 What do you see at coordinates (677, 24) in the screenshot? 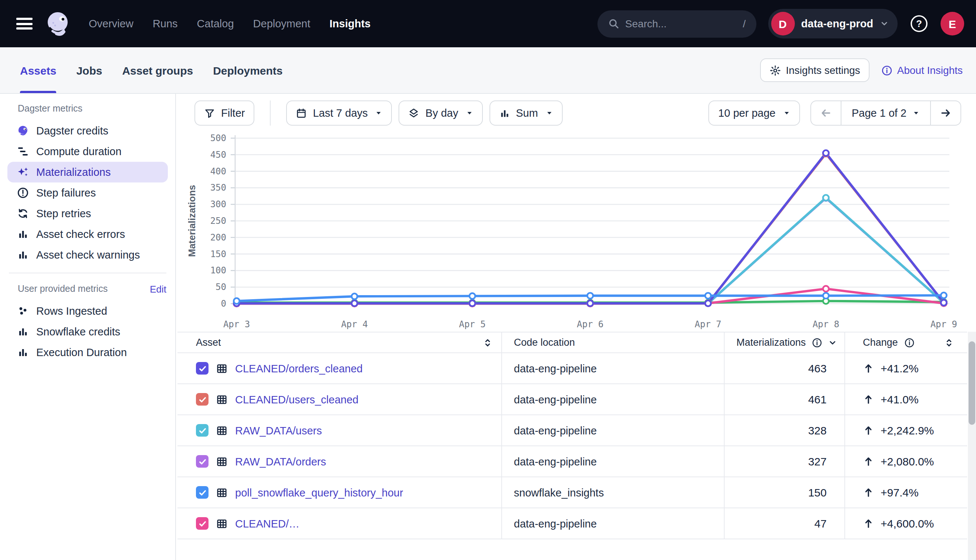
I see `search-box: /` at bounding box center [677, 24].